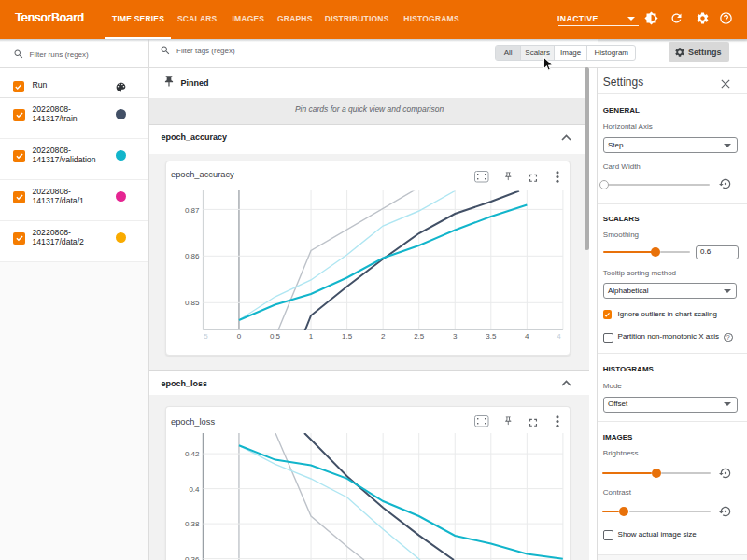 This screenshot has width=747, height=560. What do you see at coordinates (192, 211) in the screenshot?
I see `svg-text: 0.87` at bounding box center [192, 211].